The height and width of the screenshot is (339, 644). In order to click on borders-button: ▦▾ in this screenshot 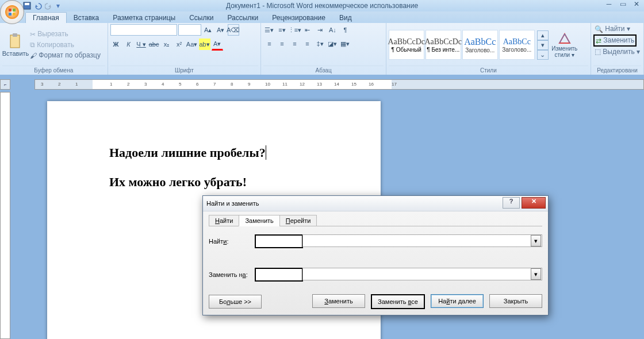, I will do `click(345, 44)`.